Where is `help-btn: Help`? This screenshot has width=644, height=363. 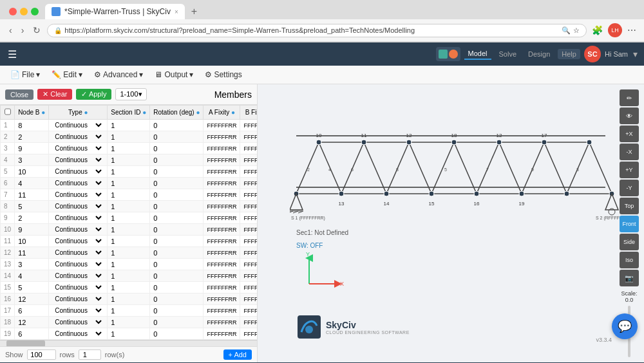
help-btn: Help is located at coordinates (569, 54).